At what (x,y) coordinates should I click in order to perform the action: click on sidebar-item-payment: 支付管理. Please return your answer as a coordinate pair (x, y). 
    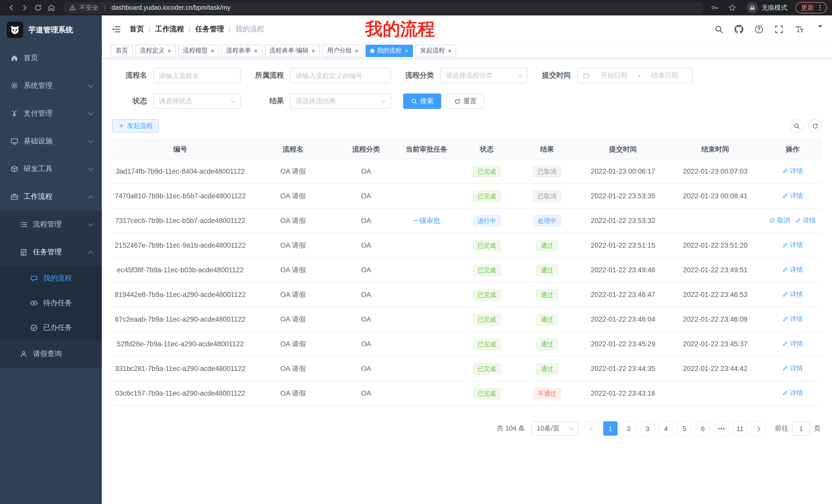
    Looking at the image, I should click on (51, 113).